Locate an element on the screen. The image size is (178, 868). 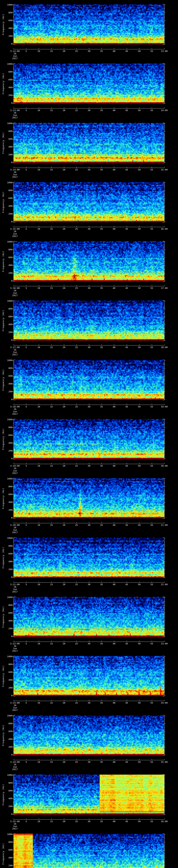
x-end-time-label: 16:00 is located at coordinates (165, 229).